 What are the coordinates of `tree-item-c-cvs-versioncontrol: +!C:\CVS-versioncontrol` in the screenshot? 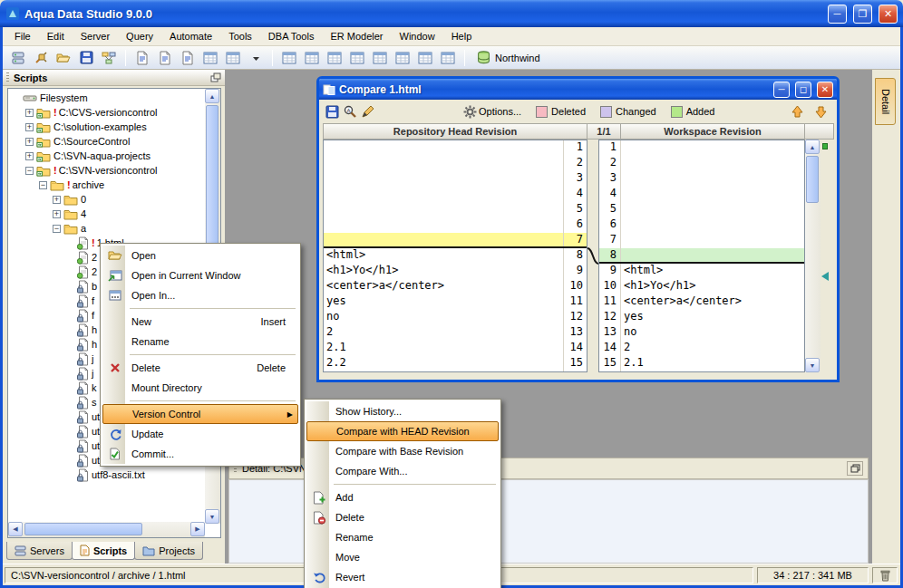 It's located at (106, 112).